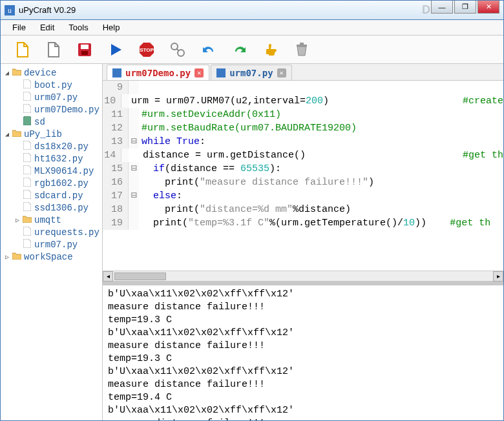  What do you see at coordinates (303, 101) in the screenshot?
I see `code-line: 10urm = urm07.URM07(u2,interval=200) #cr…` at bounding box center [303, 101].